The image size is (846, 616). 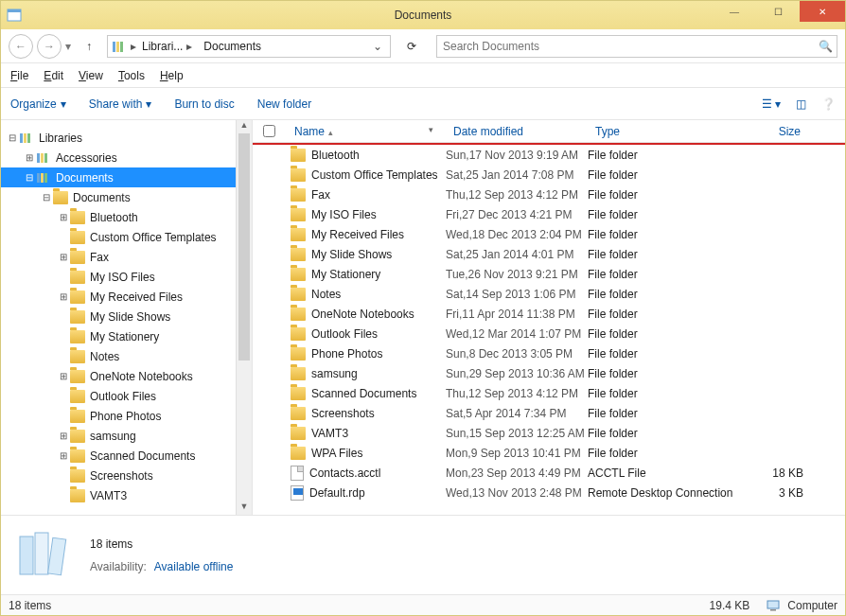 I want to click on tree-item: Notes, so click(x=127, y=356).